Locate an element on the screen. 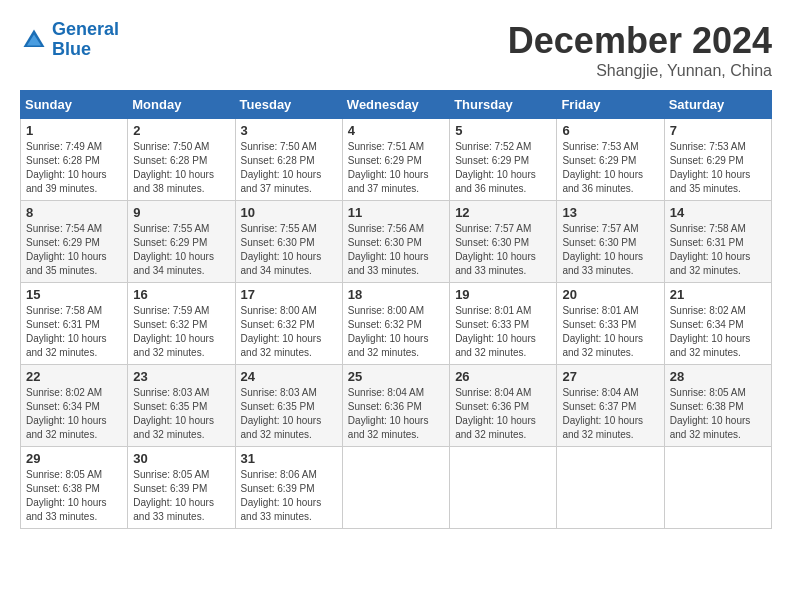 The width and height of the screenshot is (792, 612). day-info: Sunrise: 7:54 AM Sunset: 6:29 PM Dayligh… is located at coordinates (74, 250).